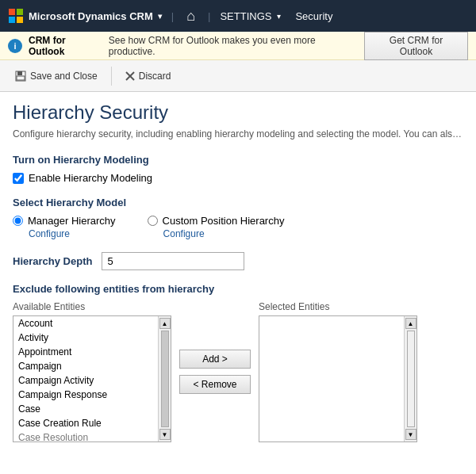  I want to click on ms-logo-icon, so click(16, 16).